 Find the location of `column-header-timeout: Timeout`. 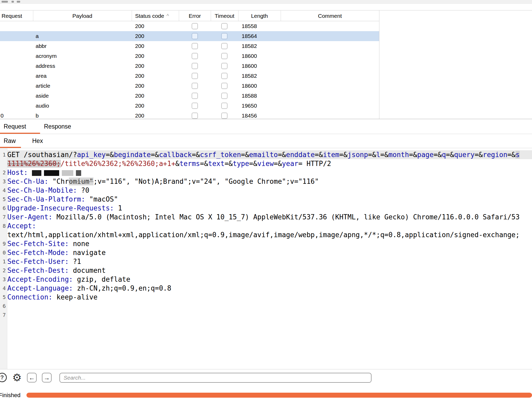

column-header-timeout: Timeout is located at coordinates (225, 16).